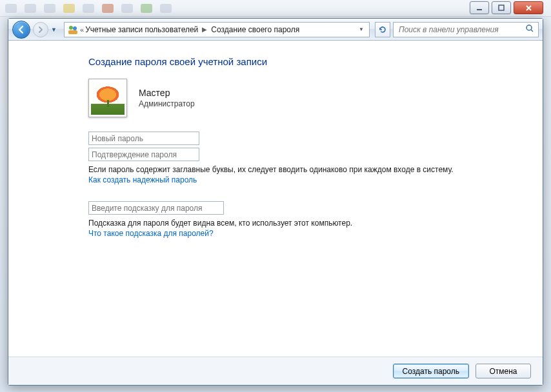  I want to click on user-avatar, so click(108, 98).